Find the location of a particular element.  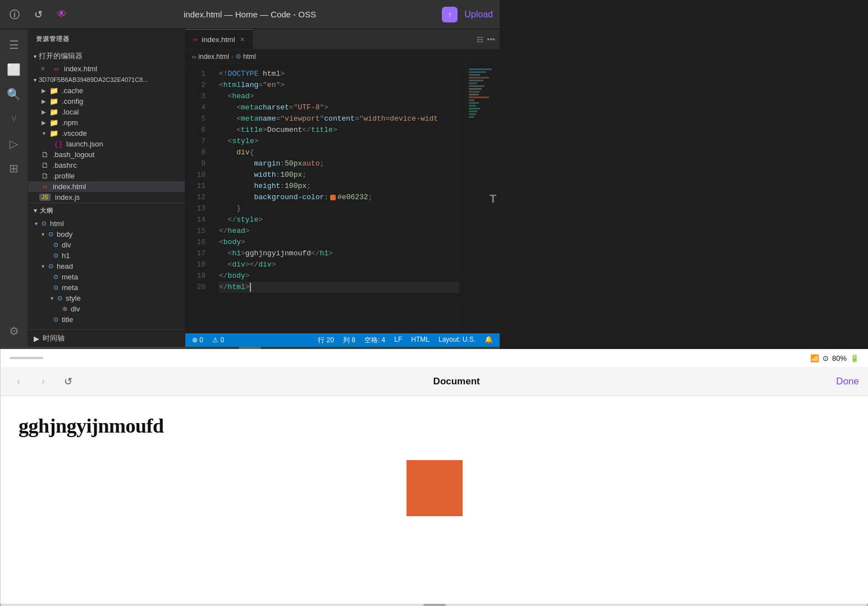

file-launch-json: { } launch.json is located at coordinates (107, 144).